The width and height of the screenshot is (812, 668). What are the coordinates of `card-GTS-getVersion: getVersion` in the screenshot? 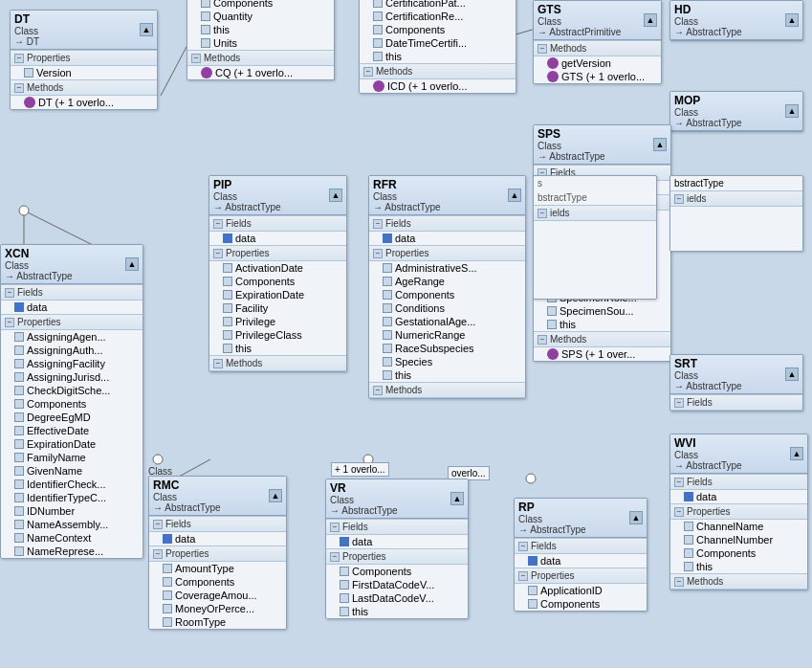 It's located at (597, 63).